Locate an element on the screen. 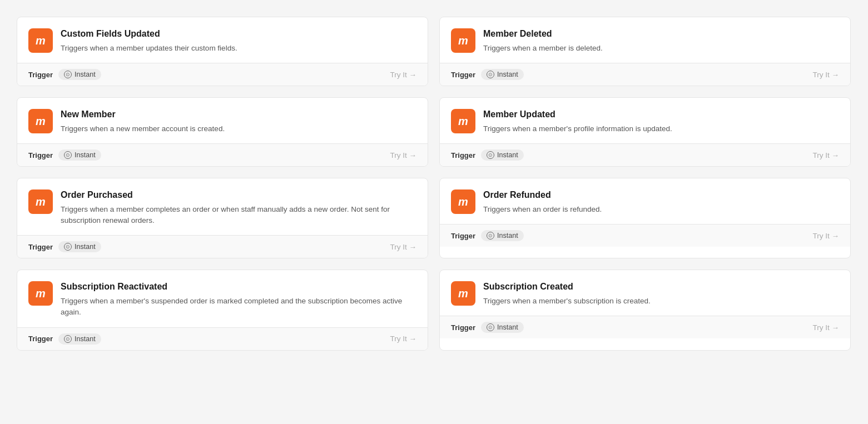  card-text: Order Purchased Triggers when a member c… is located at coordinates (239, 208).